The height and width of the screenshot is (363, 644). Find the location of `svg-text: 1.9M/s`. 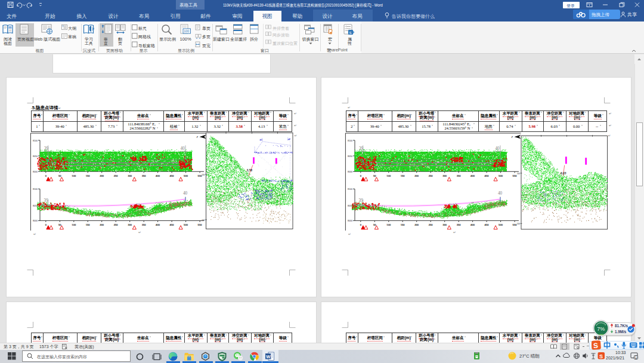

svg-text: 1.9M/s is located at coordinates (621, 332).